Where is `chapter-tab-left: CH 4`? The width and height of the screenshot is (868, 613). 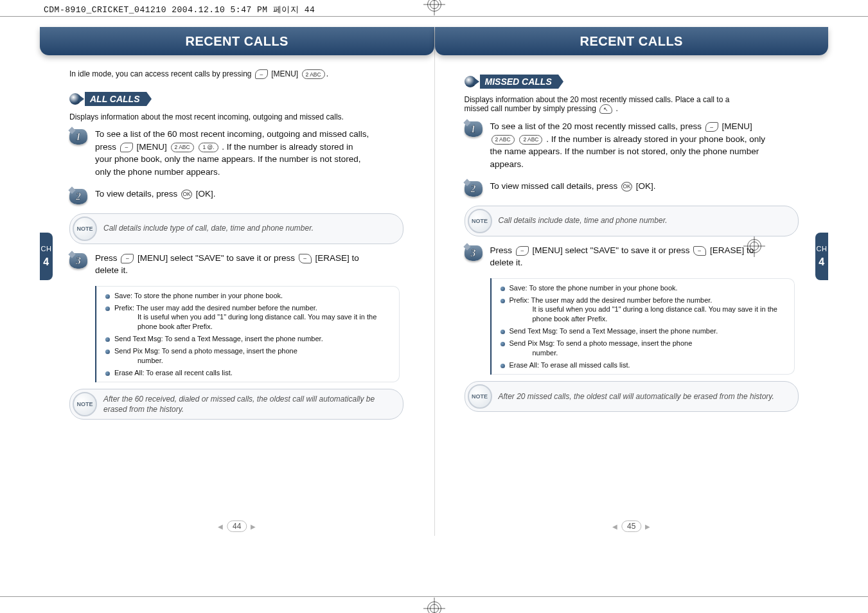 chapter-tab-left: CH 4 is located at coordinates (46, 256).